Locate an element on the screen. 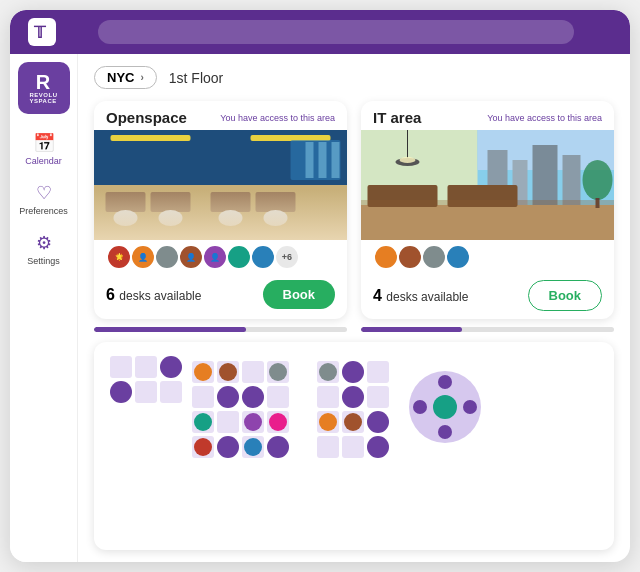 Image resolution: width=640 pixels, height=572 pixels. sidebar: R REVOLUYSPACE 📅 Calendar ♡ Preferences … is located at coordinates (44, 308).